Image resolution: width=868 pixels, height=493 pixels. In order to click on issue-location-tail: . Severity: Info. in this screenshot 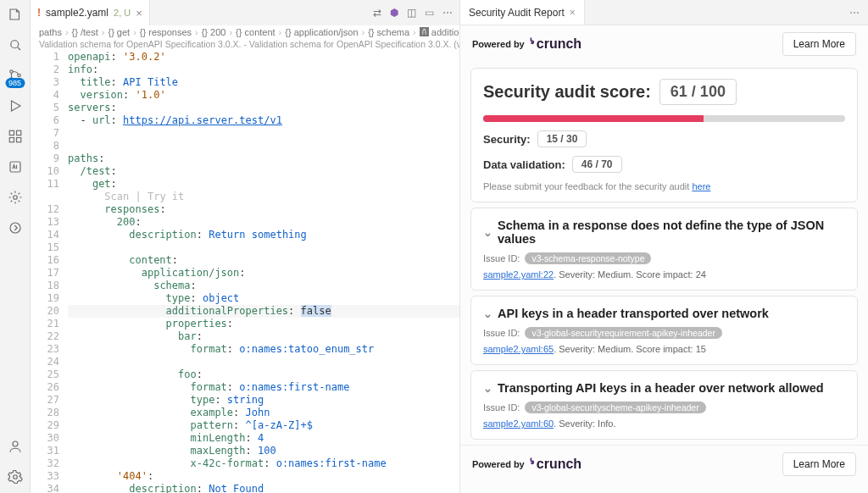, I will do `click(585, 424)`.